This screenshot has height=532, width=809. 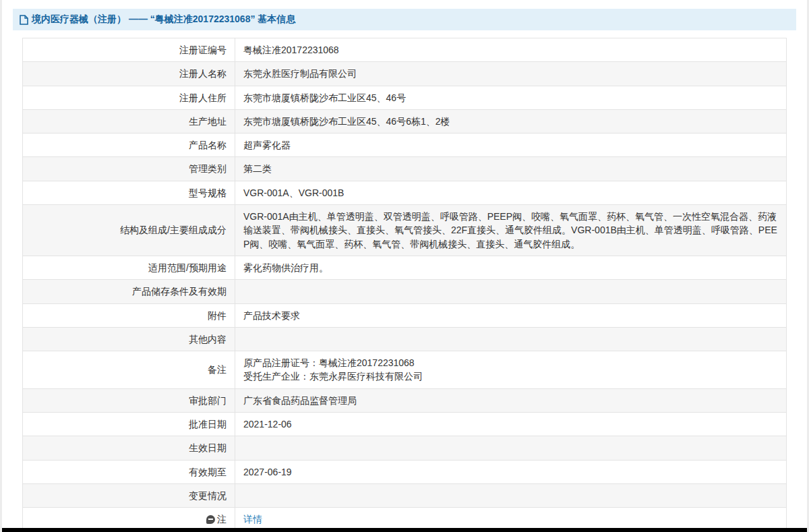 What do you see at coordinates (129, 338) in the screenshot?
I see `row-label: 其他内容` at bounding box center [129, 338].